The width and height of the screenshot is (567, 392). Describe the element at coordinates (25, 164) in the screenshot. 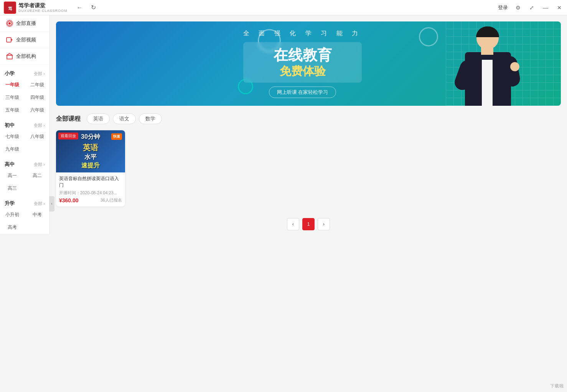

I see `section-high-header: 高中 全部 ›` at that location.